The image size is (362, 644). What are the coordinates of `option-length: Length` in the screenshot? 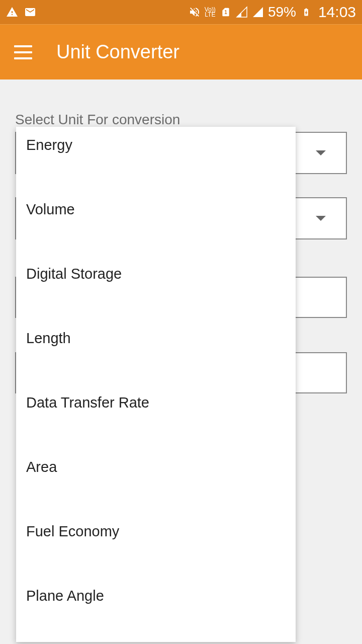 It's located at (156, 352).